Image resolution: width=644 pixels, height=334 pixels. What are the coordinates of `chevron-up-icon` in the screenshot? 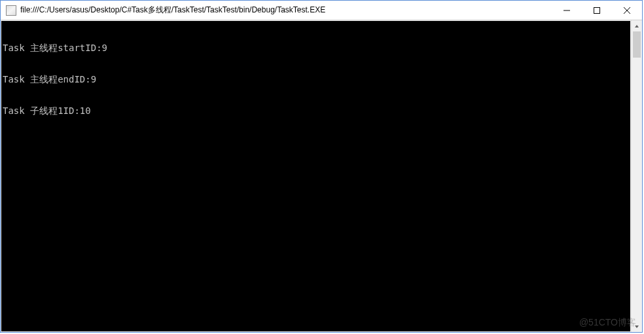 It's located at (637, 26).